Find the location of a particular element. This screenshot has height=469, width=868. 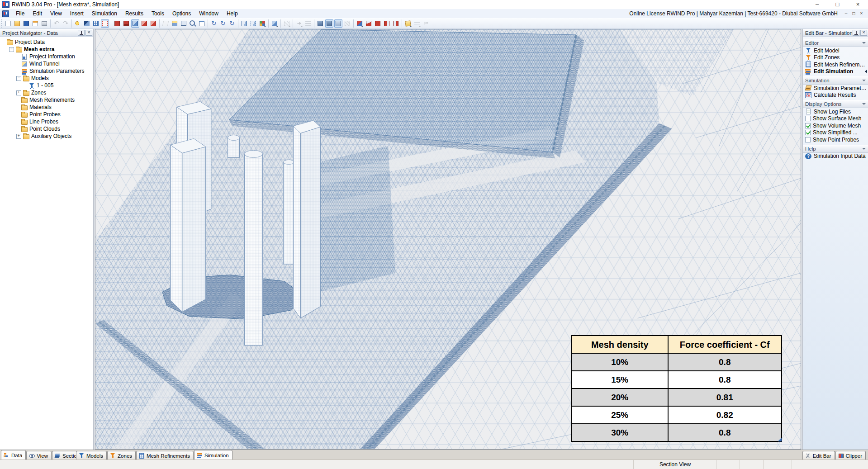

checkbox-show-simplified is located at coordinates (808, 133).